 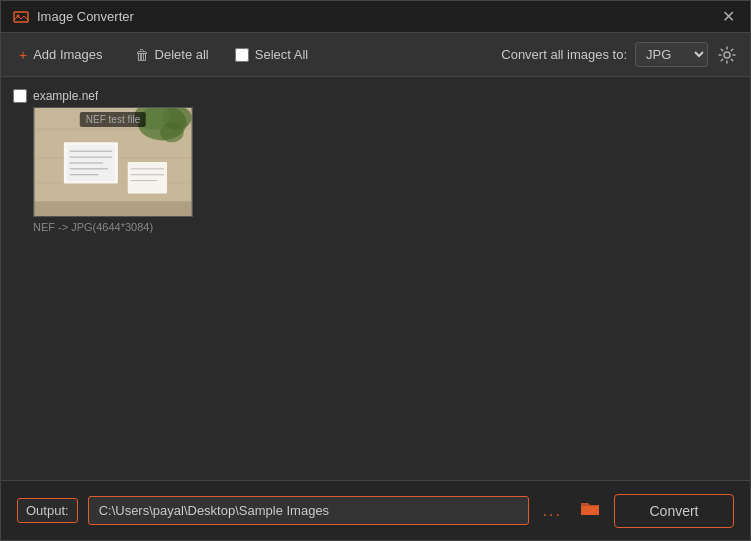 I want to click on delete-all-label: Delete all, so click(x=182, y=54).